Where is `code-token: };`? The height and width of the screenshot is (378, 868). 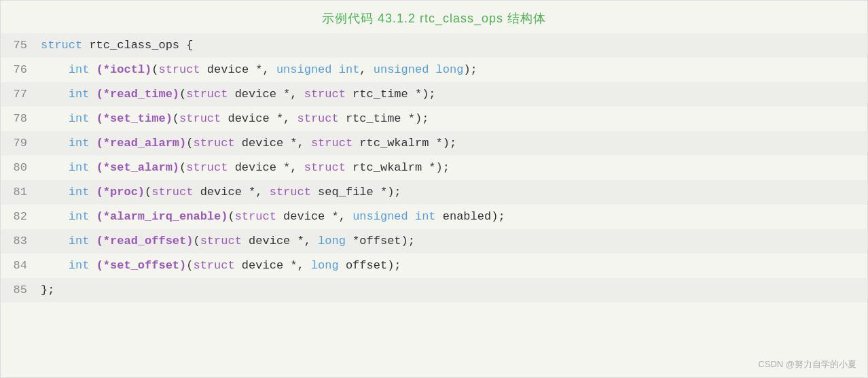 code-token: }; is located at coordinates (48, 290).